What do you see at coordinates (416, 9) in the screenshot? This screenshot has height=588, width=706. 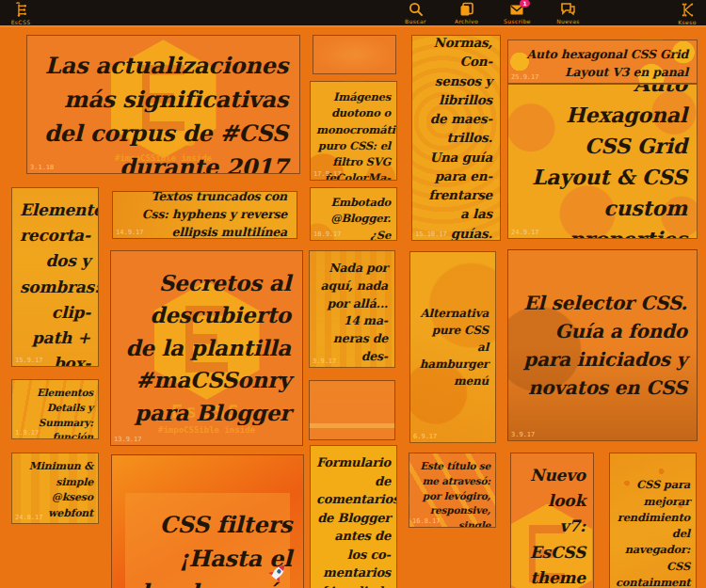 I see `search-icon` at bounding box center [416, 9].